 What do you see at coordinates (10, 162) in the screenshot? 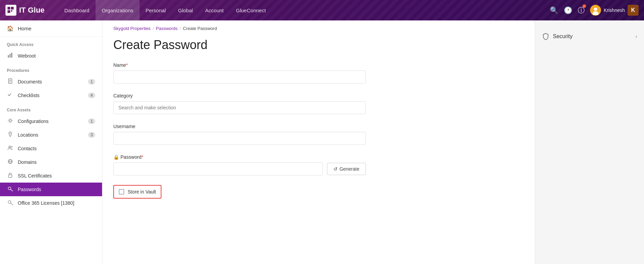
I see `globe-icon` at bounding box center [10, 162].